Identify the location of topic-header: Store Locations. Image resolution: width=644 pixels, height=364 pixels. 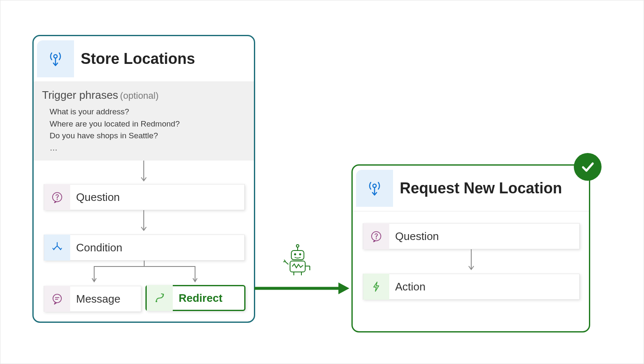
(144, 59).